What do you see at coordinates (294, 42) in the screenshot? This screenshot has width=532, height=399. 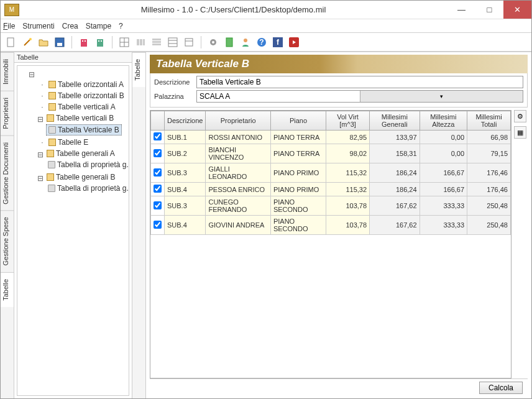 I see `youtube-icon` at bounding box center [294, 42].